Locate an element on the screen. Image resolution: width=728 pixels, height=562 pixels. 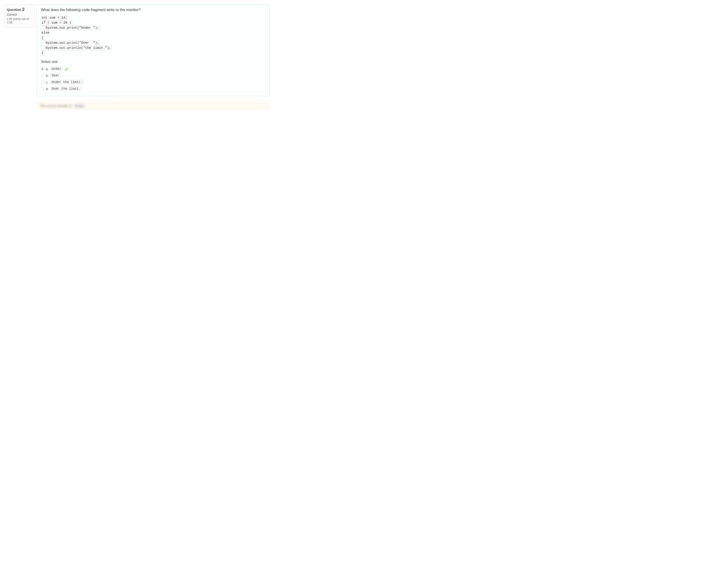
answer-letter: c. is located at coordinates (47, 82).